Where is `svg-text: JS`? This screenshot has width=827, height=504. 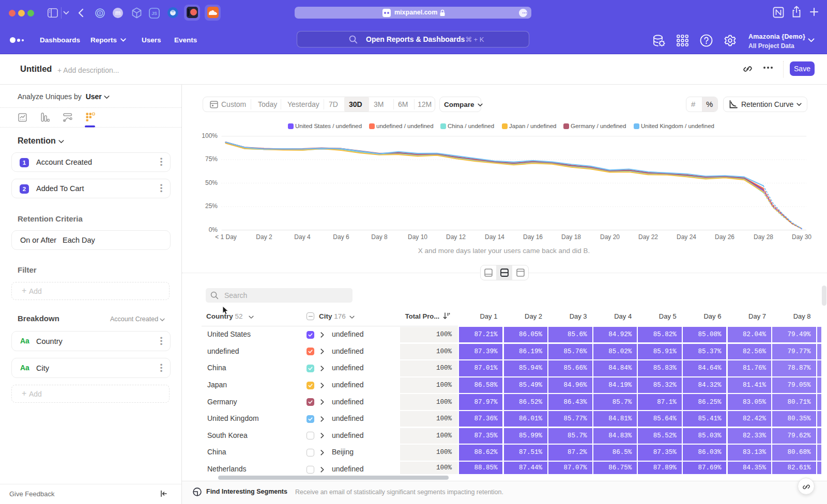 svg-text: JS is located at coordinates (154, 13).